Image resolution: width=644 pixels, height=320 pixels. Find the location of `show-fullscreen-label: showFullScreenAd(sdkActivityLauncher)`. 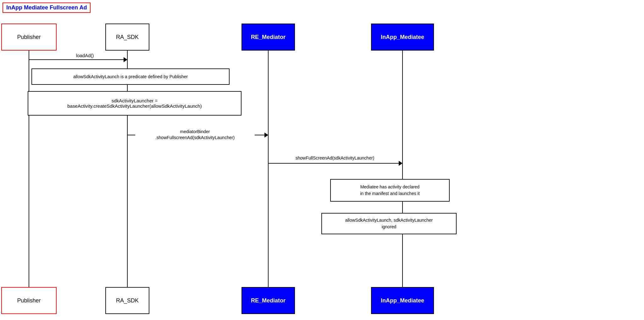

show-fullscreen-label: showFullScreenAd(sdkActivityLauncher) is located at coordinates (335, 158).